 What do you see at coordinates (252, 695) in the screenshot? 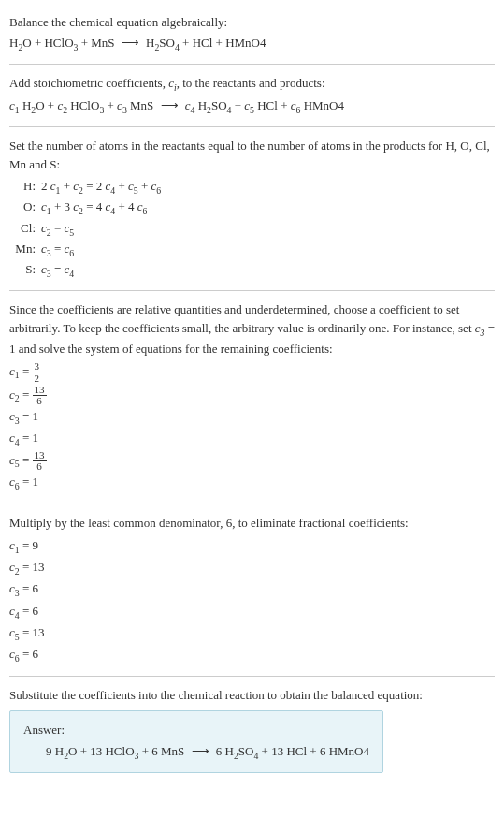
I see `answer-intro: Substitute the coefficients into the che…` at bounding box center [252, 695].